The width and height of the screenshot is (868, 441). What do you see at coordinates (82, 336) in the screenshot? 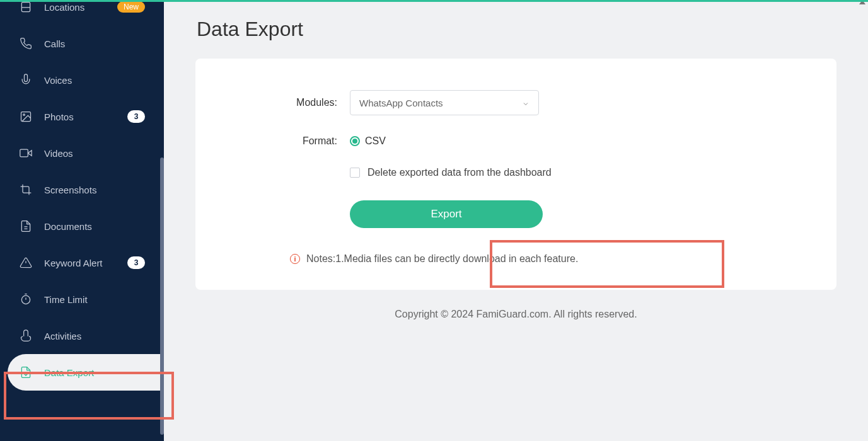
I see `sidebar-item-activities: Activities` at bounding box center [82, 336].